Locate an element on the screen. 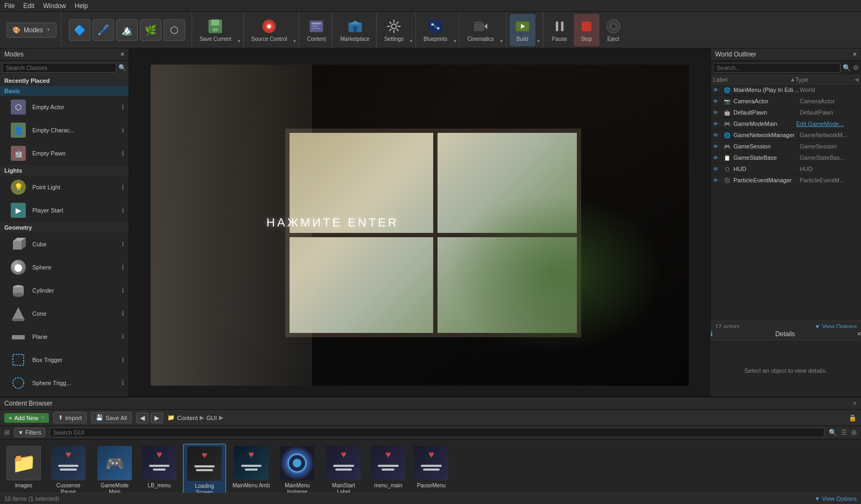  stop-button: Stop is located at coordinates (587, 30).